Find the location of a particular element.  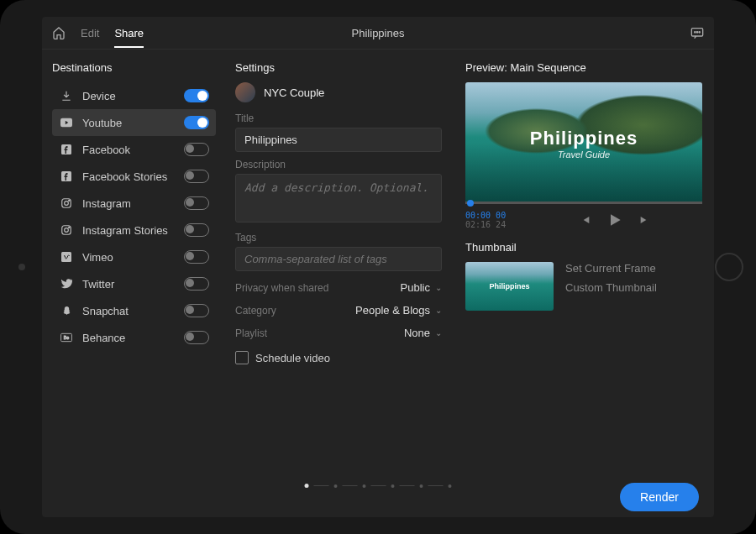

destination-item-youtube: Youtube is located at coordinates (134, 123).